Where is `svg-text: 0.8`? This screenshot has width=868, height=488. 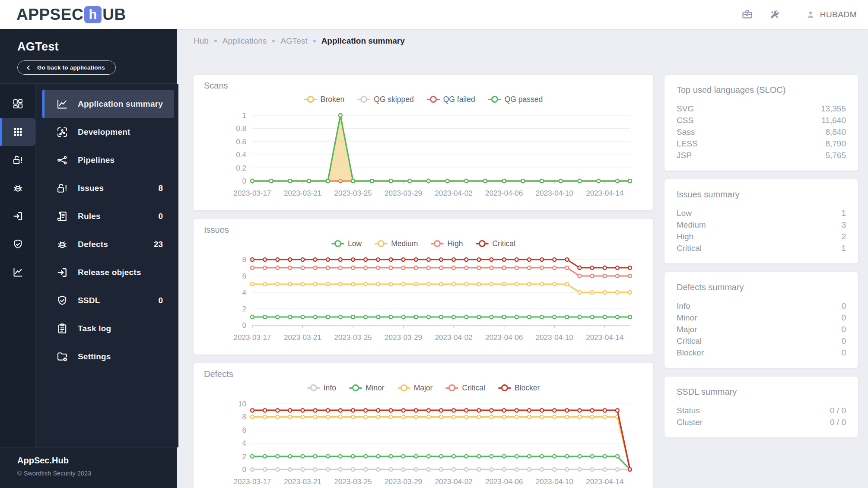
svg-text: 0.8 is located at coordinates (241, 129).